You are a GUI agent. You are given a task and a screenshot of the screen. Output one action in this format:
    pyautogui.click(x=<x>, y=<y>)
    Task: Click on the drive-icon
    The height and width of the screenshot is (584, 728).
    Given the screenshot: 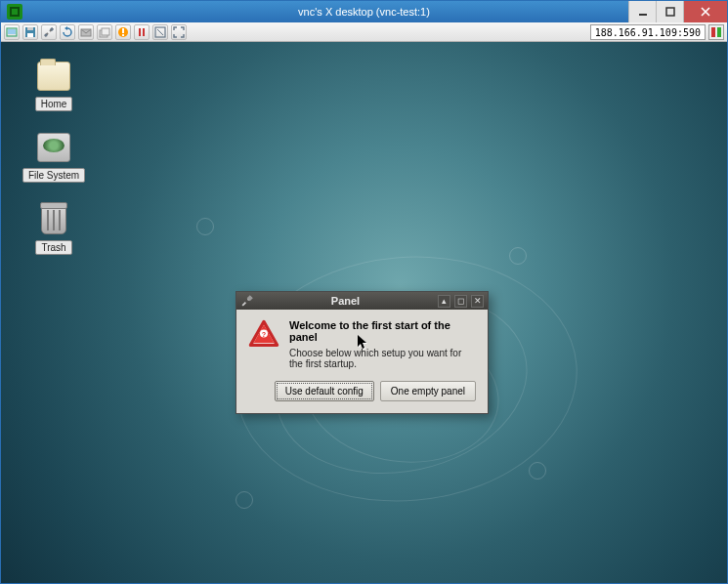 What is the action you would take?
    pyautogui.click(x=54, y=147)
    